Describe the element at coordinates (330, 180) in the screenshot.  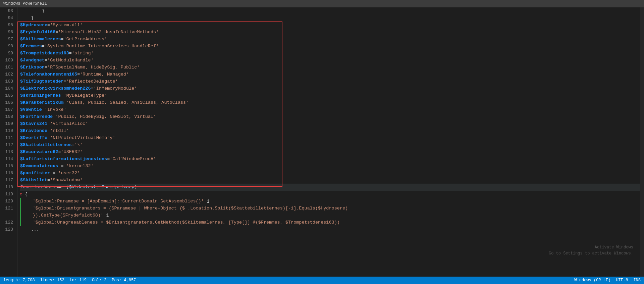
I see `code-line-117: $Skibsllet='ShowWindow'` at that location.